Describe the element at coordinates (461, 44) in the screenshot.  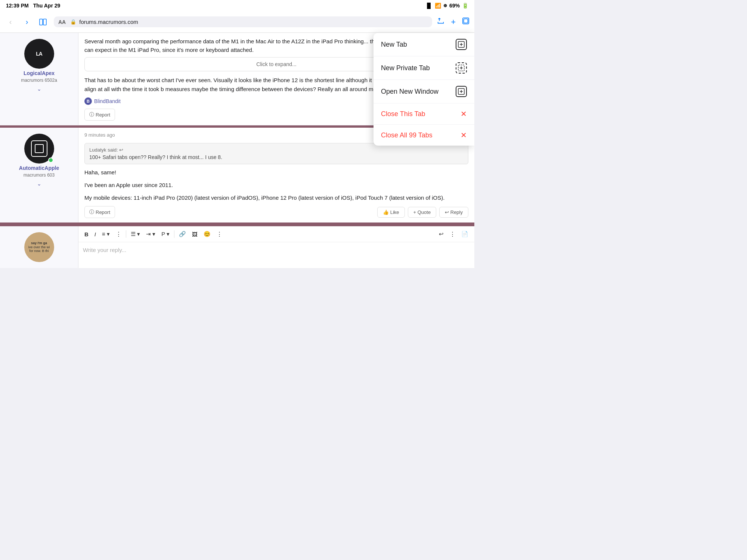
I see `new-tab-icon` at that location.